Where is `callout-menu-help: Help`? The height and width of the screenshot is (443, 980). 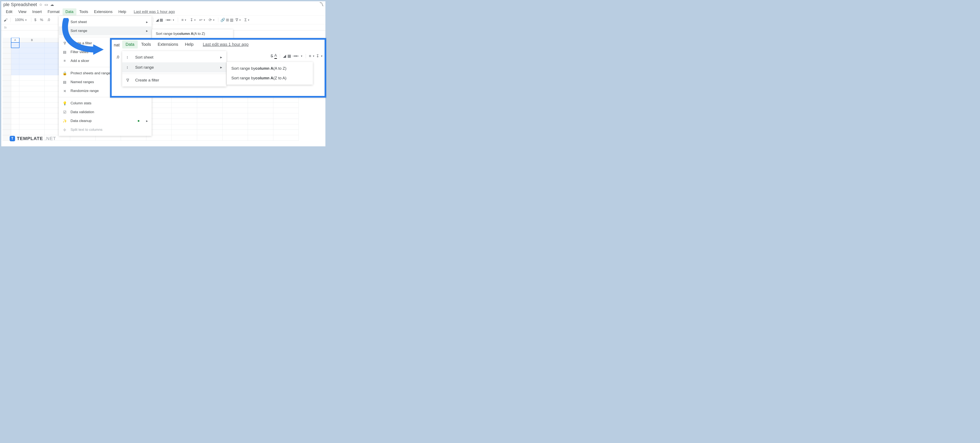 callout-menu-help: Help is located at coordinates (189, 44).